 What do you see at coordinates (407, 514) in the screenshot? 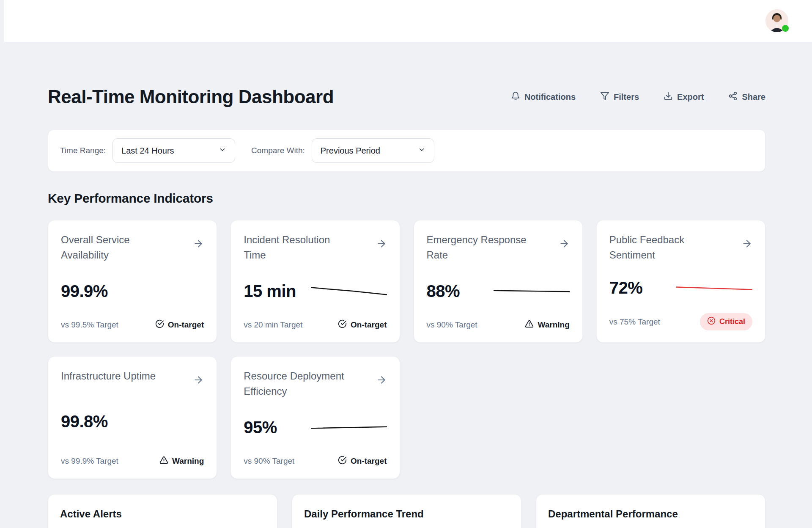
I see `daily-performance-trend-title: Daily Performance Trend` at bounding box center [407, 514].